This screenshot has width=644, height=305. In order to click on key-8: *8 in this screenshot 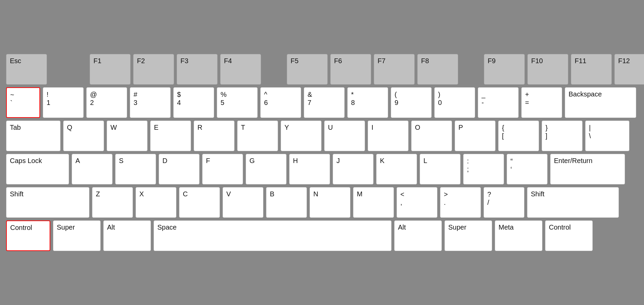, I will do `click(368, 103)`.